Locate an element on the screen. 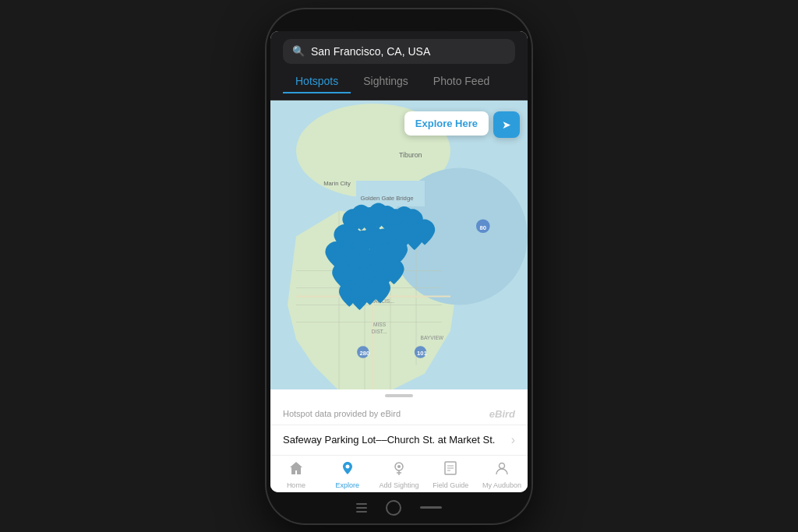 Image resolution: width=798 pixels, height=532 pixels. nav-label-home: Home is located at coordinates (296, 485).